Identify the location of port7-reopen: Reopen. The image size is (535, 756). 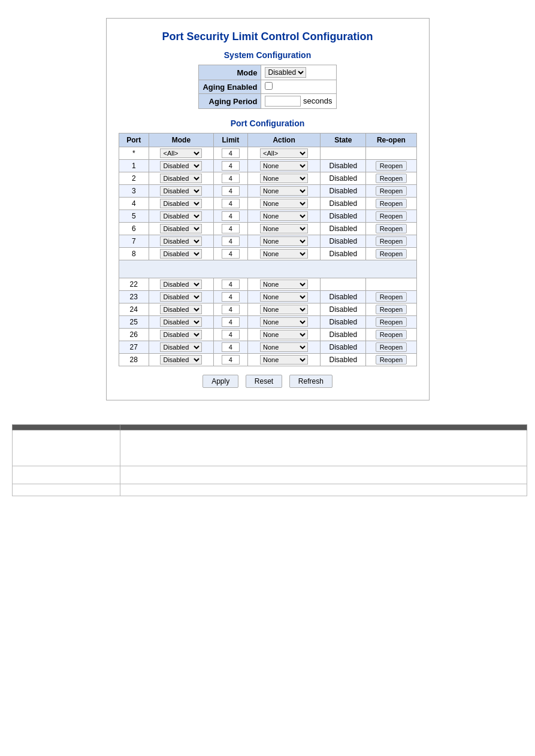
(392, 241).